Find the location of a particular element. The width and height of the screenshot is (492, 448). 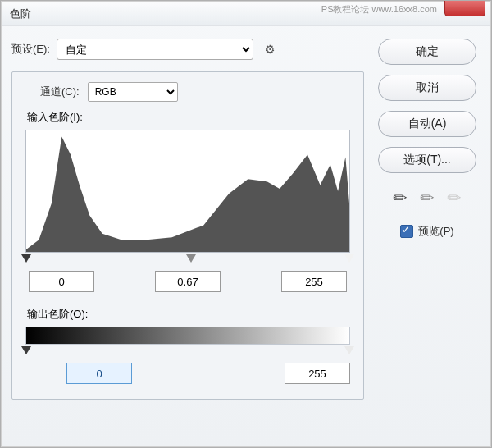

channel-select: RGB is located at coordinates (133, 92).